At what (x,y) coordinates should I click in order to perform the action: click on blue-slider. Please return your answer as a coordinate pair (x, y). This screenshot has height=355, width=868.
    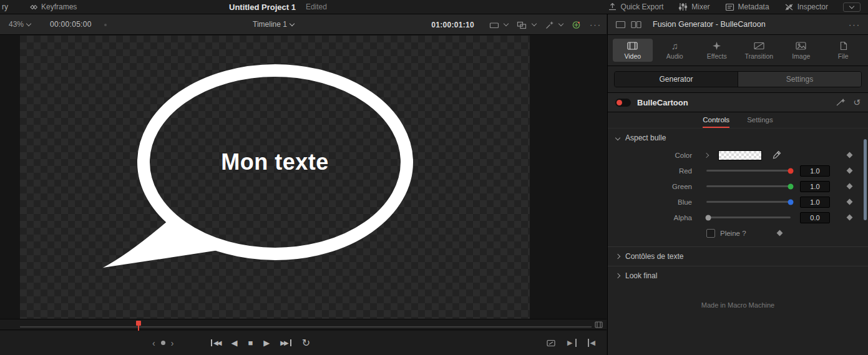
    Looking at the image, I should click on (749, 202).